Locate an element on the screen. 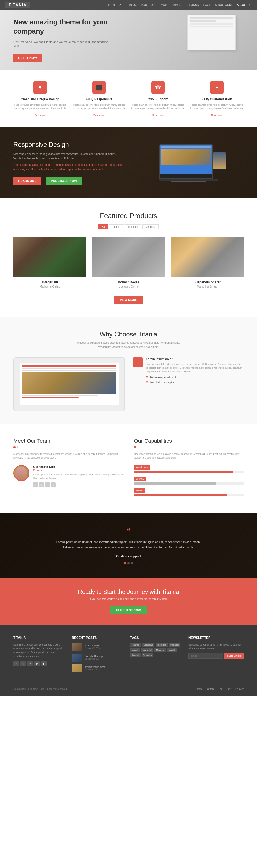  footer-linkedin: in is located at coordinates (30, 664).